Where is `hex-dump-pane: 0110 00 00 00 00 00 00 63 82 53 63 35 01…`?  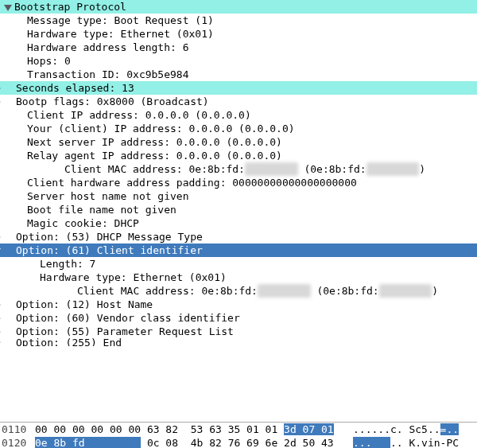 hex-dump-pane: 0110 00 00 00 00 00 00 63 82 53 63 35 01… is located at coordinates (238, 434).